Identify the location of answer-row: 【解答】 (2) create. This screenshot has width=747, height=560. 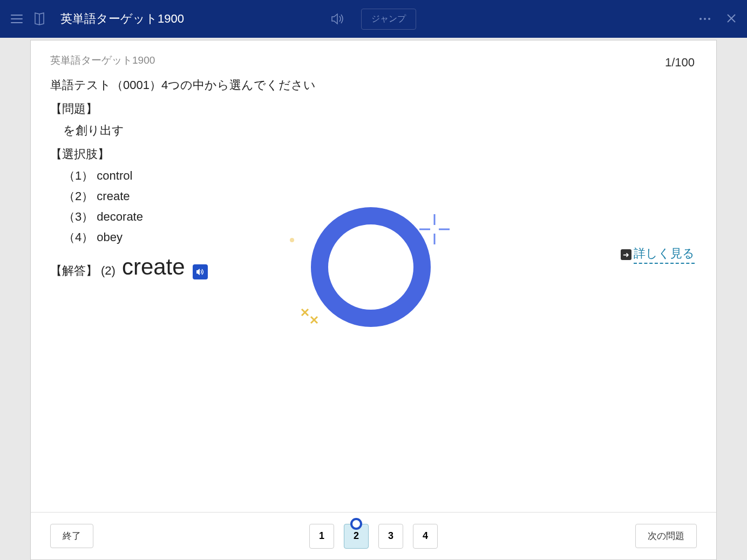
(373, 267).